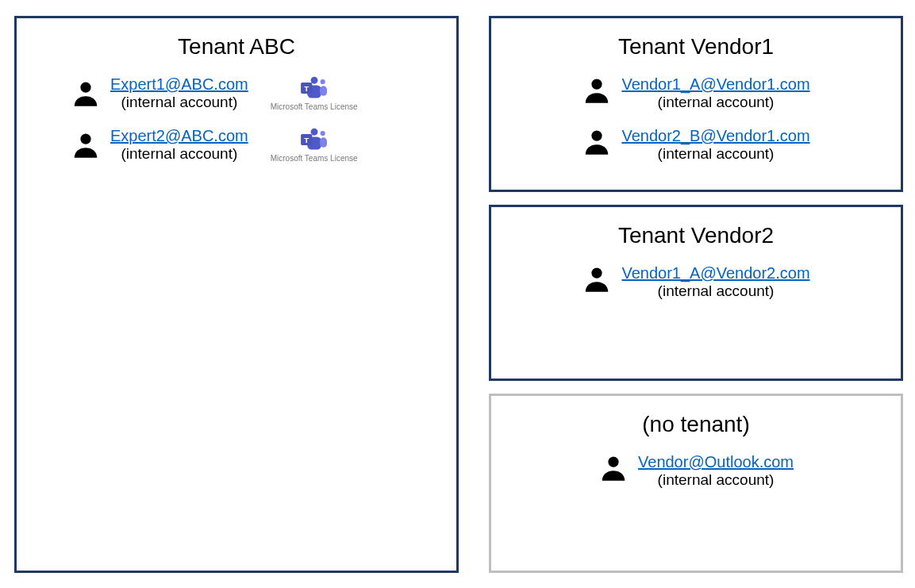 The height and width of the screenshot is (588, 915). Describe the element at coordinates (236, 47) in the screenshot. I see `tenant-title: Tenant ABC` at that location.